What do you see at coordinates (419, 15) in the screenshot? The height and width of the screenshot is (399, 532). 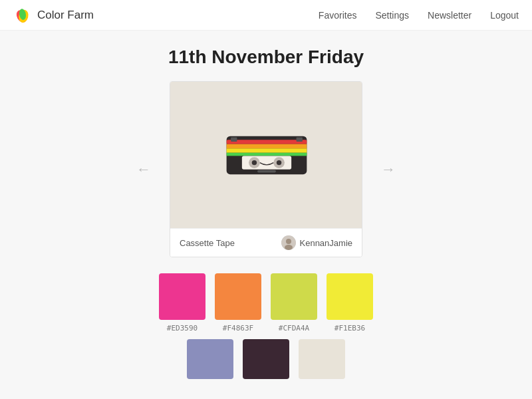 I see `nav: Favorites Settings Newsletter Logout` at bounding box center [419, 15].